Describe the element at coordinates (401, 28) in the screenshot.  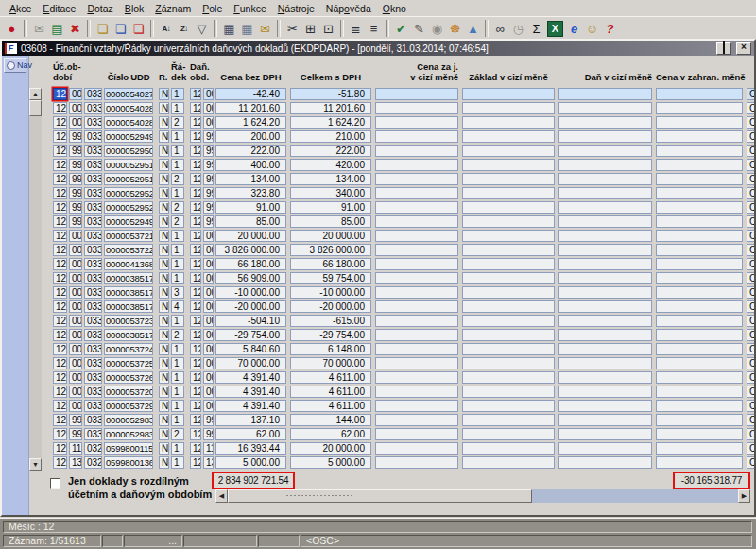
I see `clipboard-check-icon: ✔` at that location.